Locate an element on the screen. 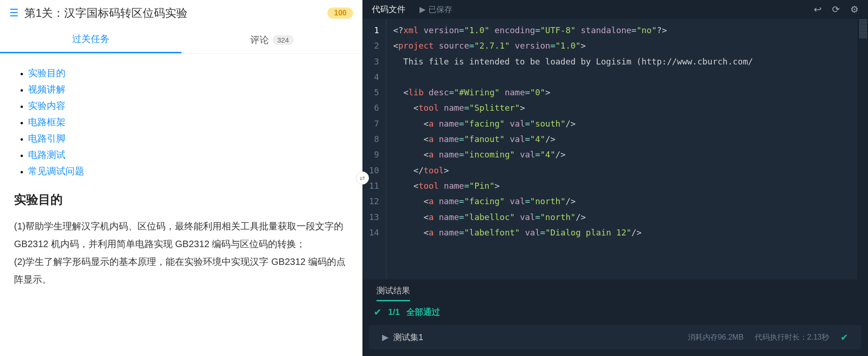 The height and width of the screenshot is (356, 868). toc-link: 电路引脚 is located at coordinates (47, 138).